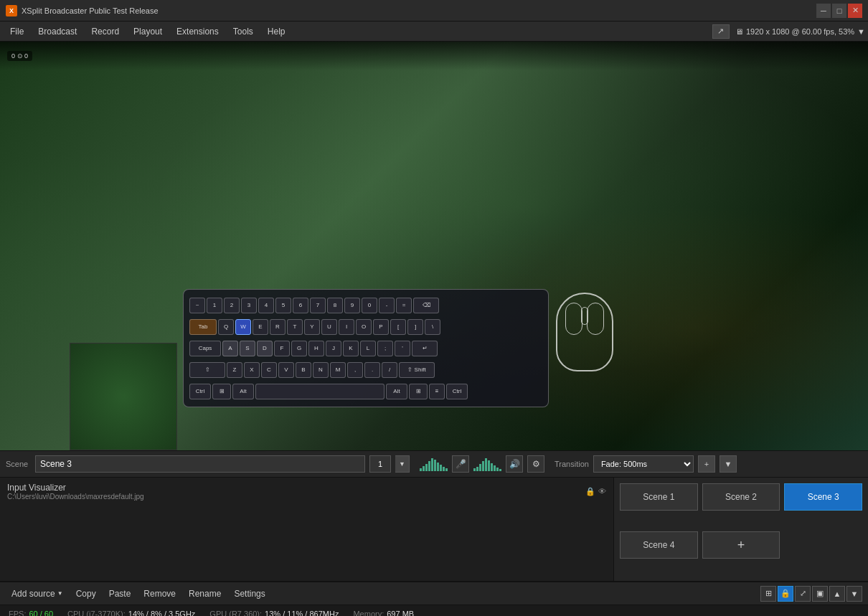 Image resolution: width=868 pixels, height=616 pixels. Describe the element at coordinates (286, 370) in the screenshot. I see `kb-v: V` at that location.